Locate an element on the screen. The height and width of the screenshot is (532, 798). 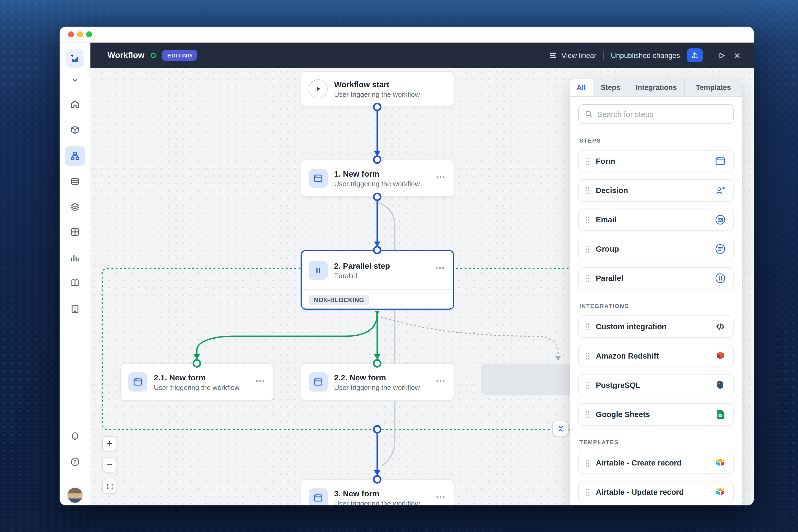
close-traffic-light is located at coordinates (71, 35).